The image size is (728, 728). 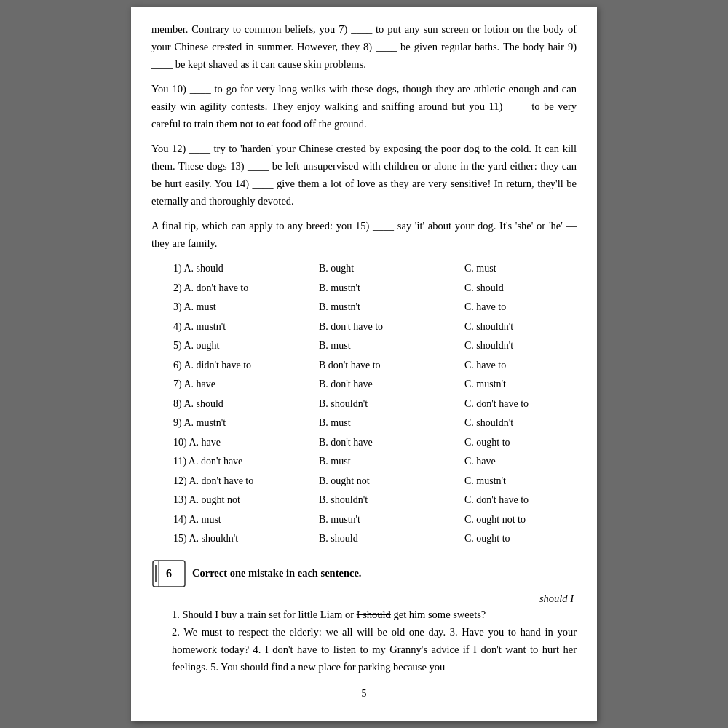 I want to click on answer-col-a: 9) A. mustn't, so click(x=246, y=424).